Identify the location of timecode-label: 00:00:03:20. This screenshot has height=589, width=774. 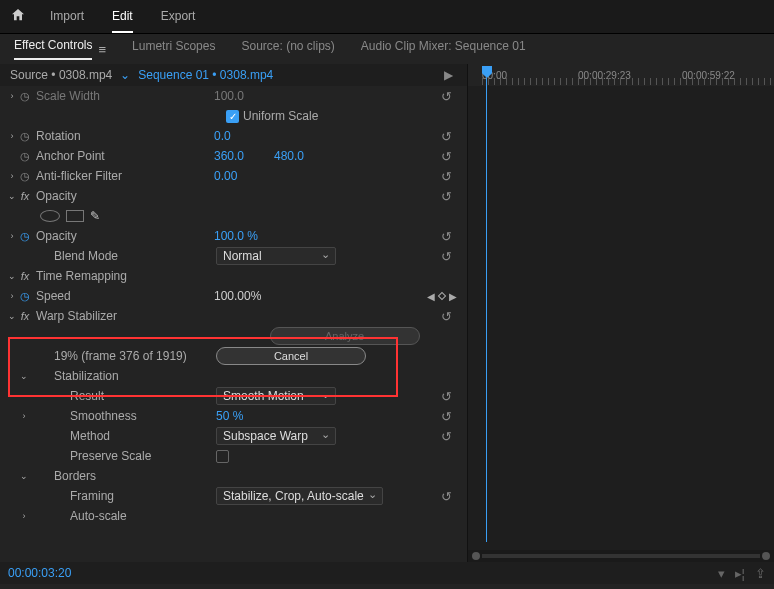
(40, 573).